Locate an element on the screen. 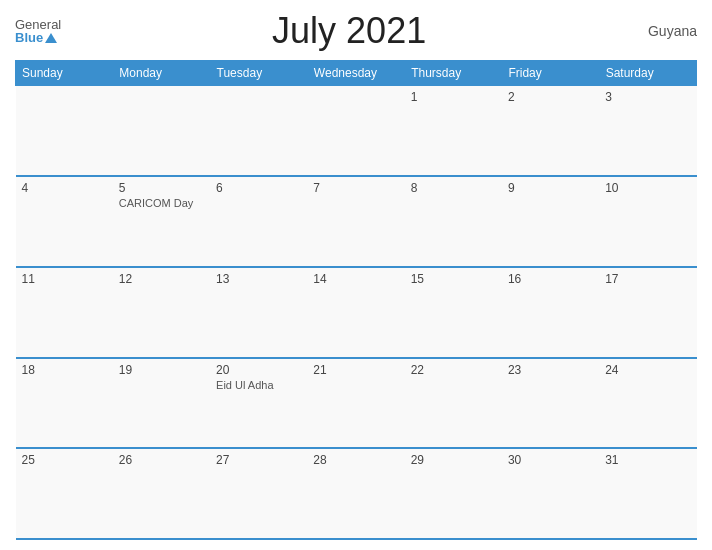  table-row: 15 is located at coordinates (454, 312).